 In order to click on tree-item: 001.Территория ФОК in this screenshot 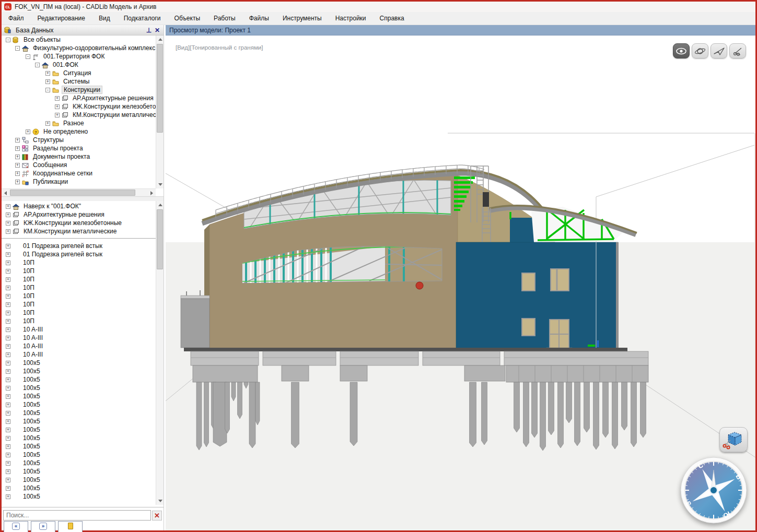, I will do `click(78, 56)`.